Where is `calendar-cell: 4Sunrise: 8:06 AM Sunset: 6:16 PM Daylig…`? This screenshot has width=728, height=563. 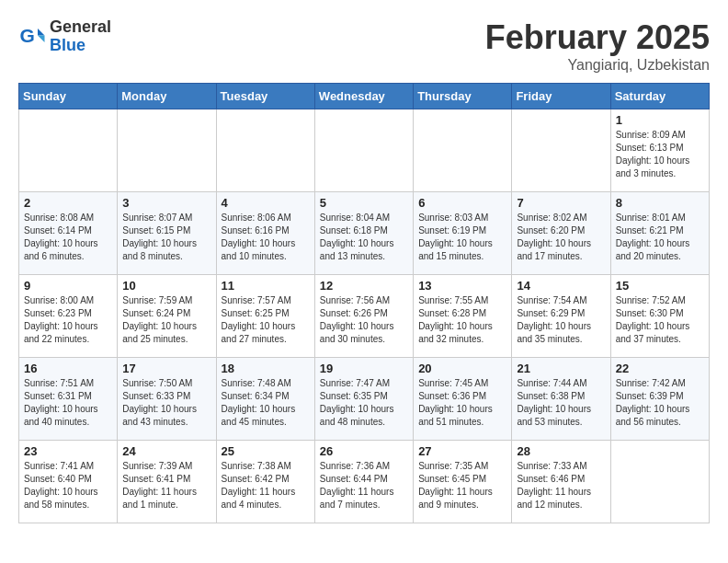 calendar-cell: 4Sunrise: 8:06 AM Sunset: 6:16 PM Daylig… is located at coordinates (265, 234).